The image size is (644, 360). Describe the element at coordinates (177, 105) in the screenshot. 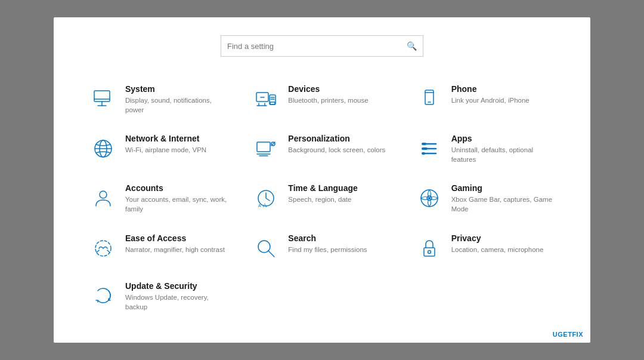

I see `system-desc: Display, sound, notifications, power` at that location.